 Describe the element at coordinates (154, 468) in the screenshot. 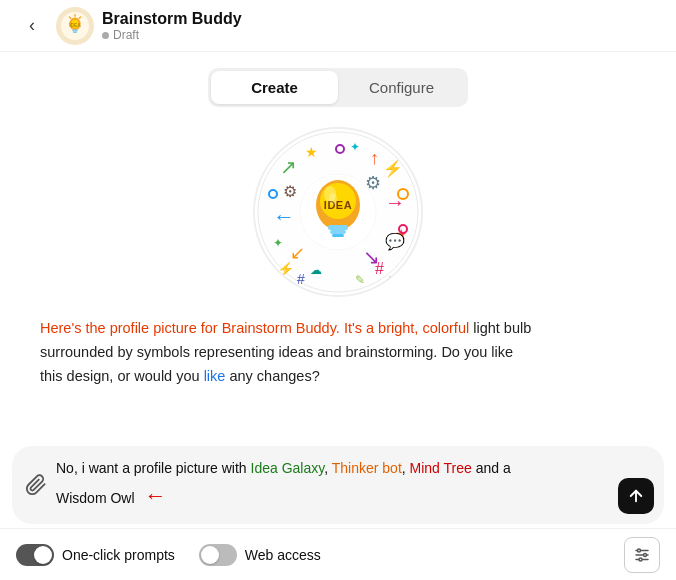

I see `input-text-prefix: No, i want a profile picture with` at that location.